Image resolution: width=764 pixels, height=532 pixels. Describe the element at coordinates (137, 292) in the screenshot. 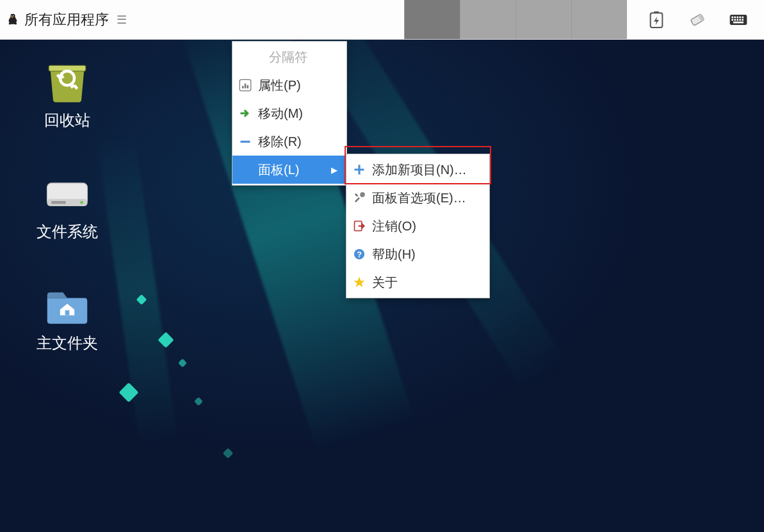

I see `background-beam` at that location.